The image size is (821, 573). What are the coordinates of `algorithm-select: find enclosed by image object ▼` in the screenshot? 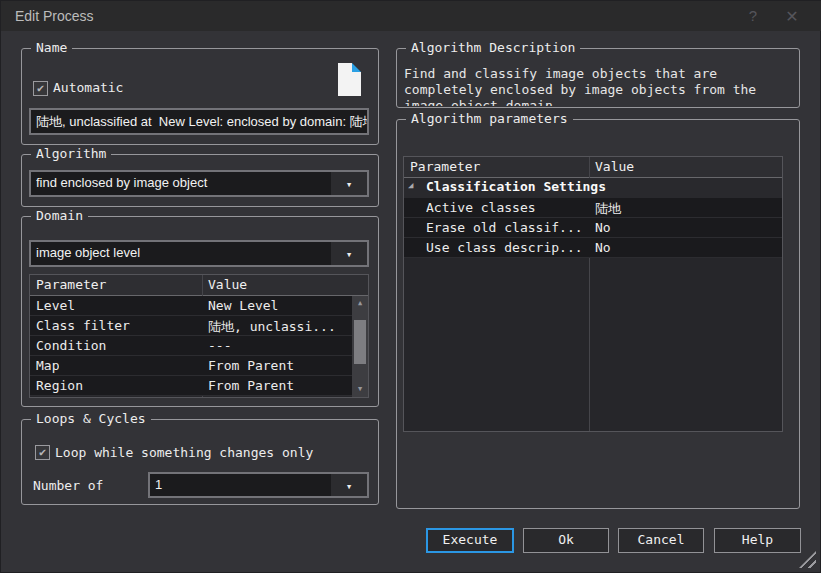 It's located at (199, 184).